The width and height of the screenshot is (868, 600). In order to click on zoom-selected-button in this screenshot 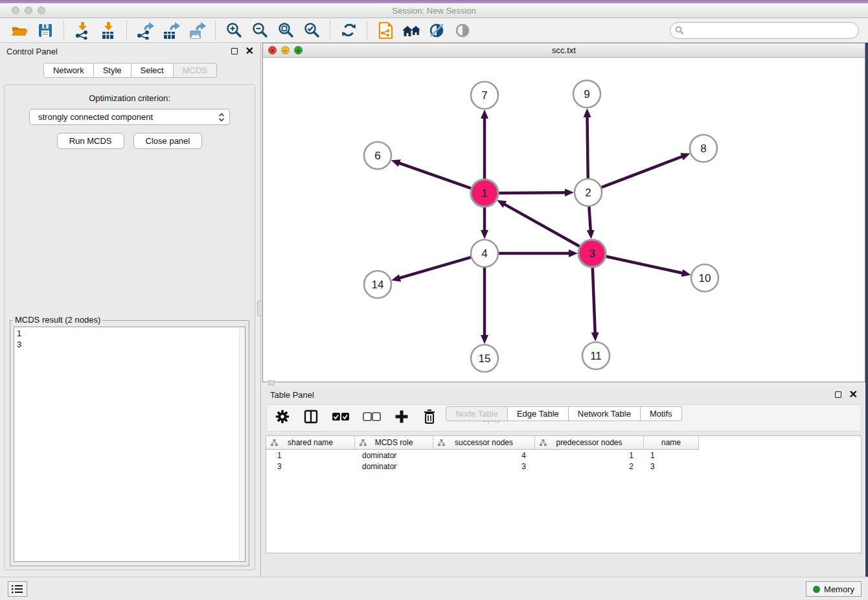, I will do `click(312, 30)`.